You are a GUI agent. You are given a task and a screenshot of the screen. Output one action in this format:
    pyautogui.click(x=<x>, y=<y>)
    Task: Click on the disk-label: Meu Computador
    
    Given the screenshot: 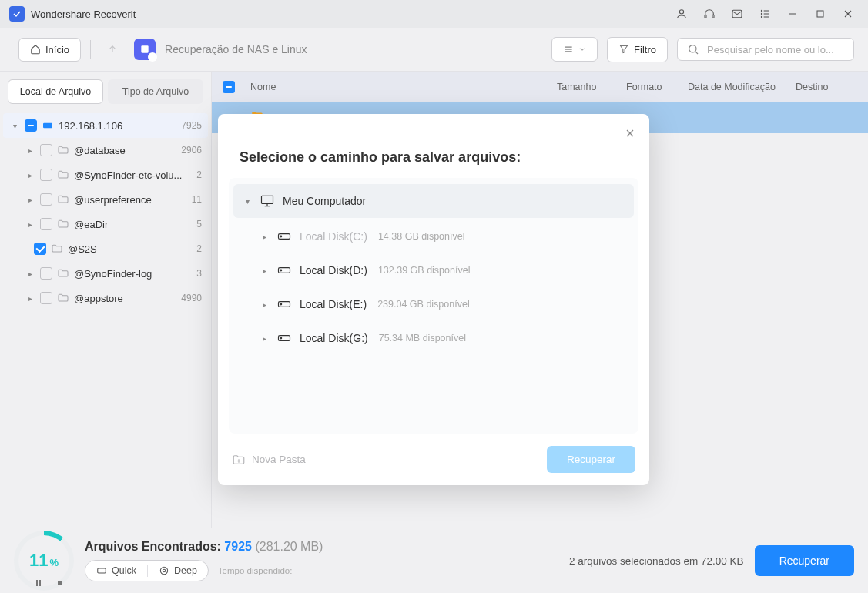 What is the action you would take?
    pyautogui.click(x=324, y=201)
    